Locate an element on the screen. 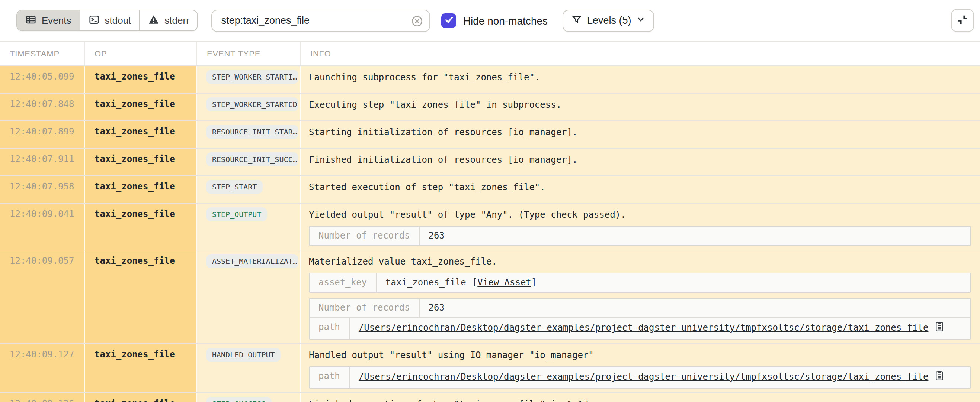 This screenshot has width=980, height=402. log-event-type-cell: STEP_START is located at coordinates (249, 189).